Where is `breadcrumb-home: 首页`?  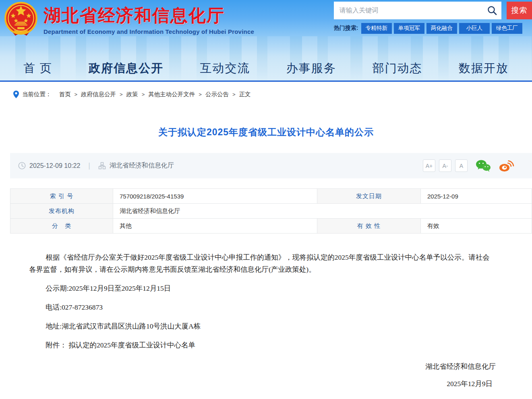
breadcrumb-home: 首页 is located at coordinates (65, 94).